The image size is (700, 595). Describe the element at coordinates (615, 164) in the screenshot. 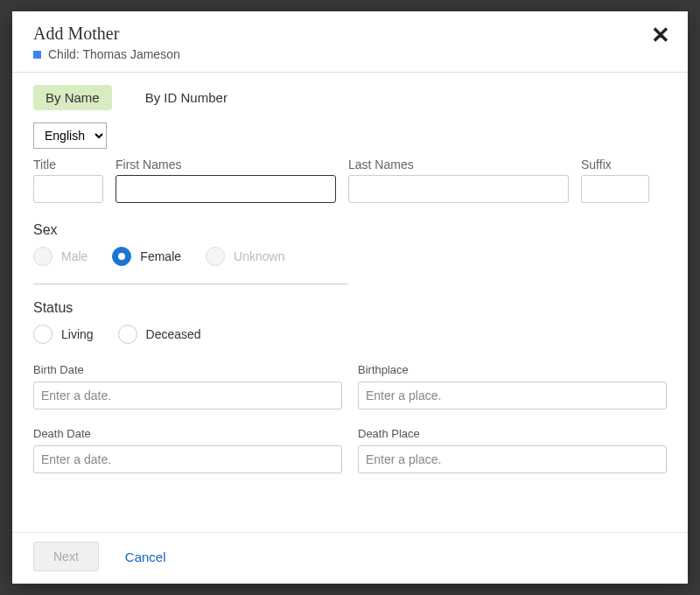

I see `suffix-label: Suffix` at that location.